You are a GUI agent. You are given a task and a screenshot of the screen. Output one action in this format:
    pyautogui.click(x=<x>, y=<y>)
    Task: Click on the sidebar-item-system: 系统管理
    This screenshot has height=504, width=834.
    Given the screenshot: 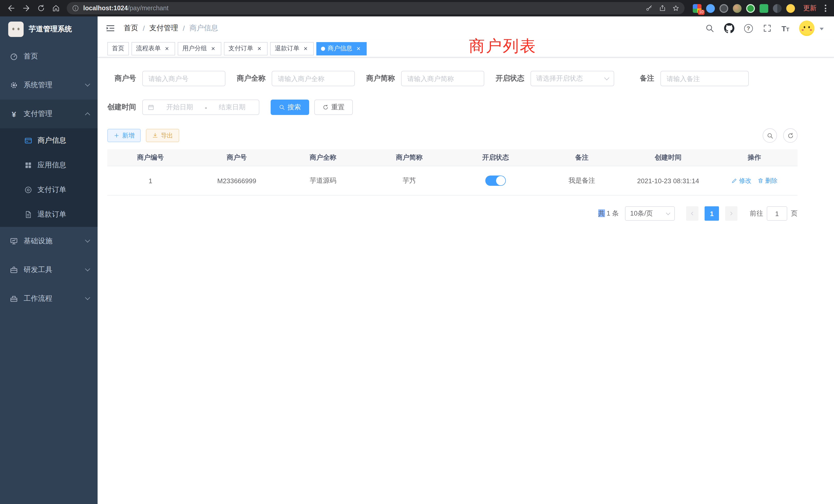 What is the action you would take?
    pyautogui.click(x=49, y=85)
    